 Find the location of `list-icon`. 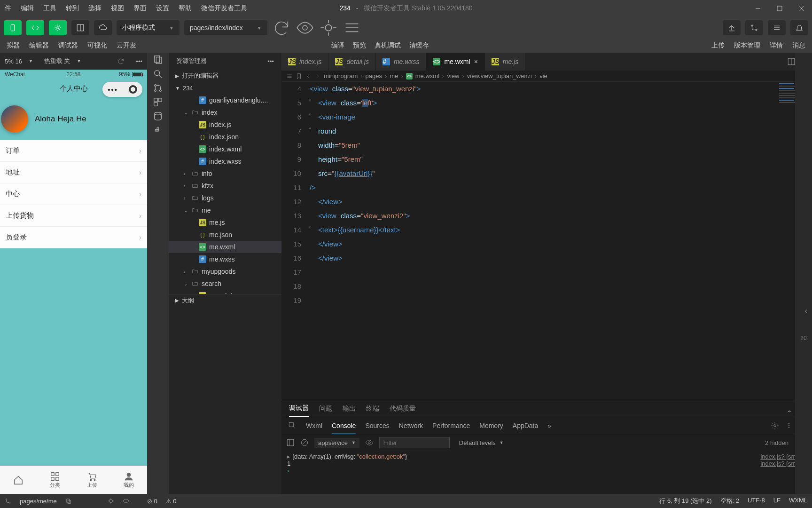

list-icon is located at coordinates (289, 76).